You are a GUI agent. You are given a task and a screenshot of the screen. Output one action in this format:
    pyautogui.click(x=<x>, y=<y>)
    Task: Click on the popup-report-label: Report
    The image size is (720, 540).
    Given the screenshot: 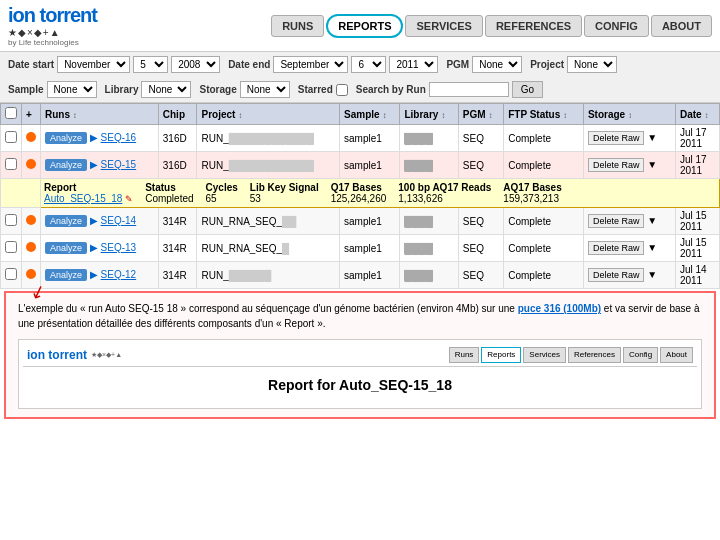 What is the action you would take?
    pyautogui.click(x=60, y=188)
    